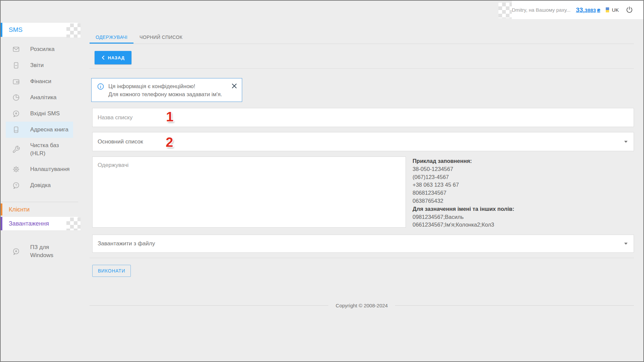 This screenshot has width=644, height=362. Describe the element at coordinates (126, 244) in the screenshot. I see `upload-source-value: Завантажити з файлу` at that location.